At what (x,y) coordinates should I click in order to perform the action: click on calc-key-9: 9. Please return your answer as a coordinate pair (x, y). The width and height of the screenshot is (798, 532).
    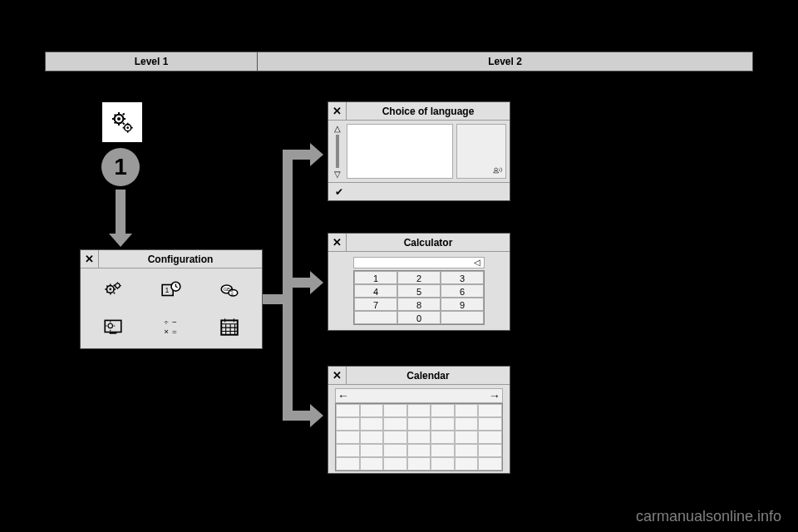
    Looking at the image, I should click on (462, 304).